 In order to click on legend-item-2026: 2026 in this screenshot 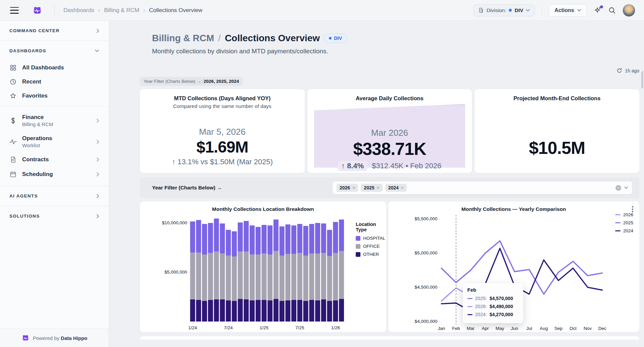, I will do `click(624, 215)`.